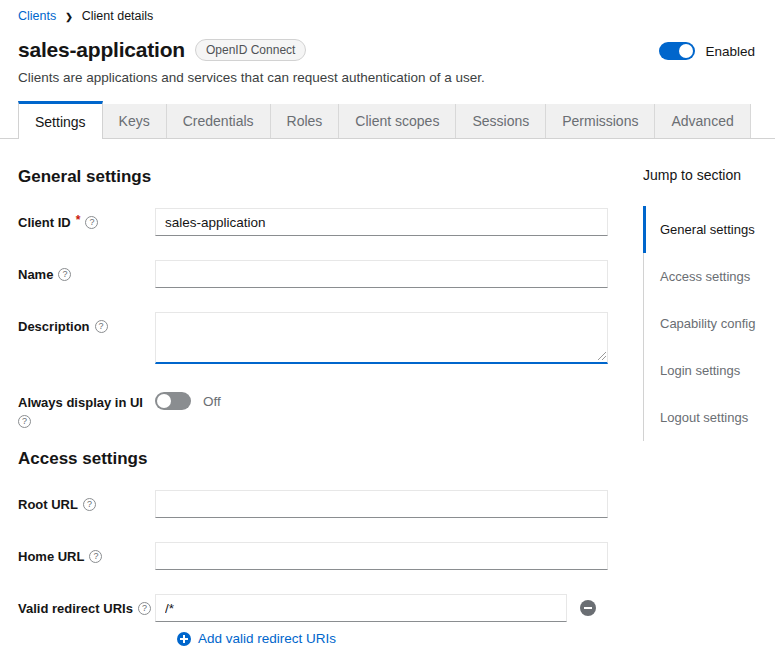 The image size is (775, 652). What do you see at coordinates (184, 639) in the screenshot?
I see `plus-circle-icon` at bounding box center [184, 639].